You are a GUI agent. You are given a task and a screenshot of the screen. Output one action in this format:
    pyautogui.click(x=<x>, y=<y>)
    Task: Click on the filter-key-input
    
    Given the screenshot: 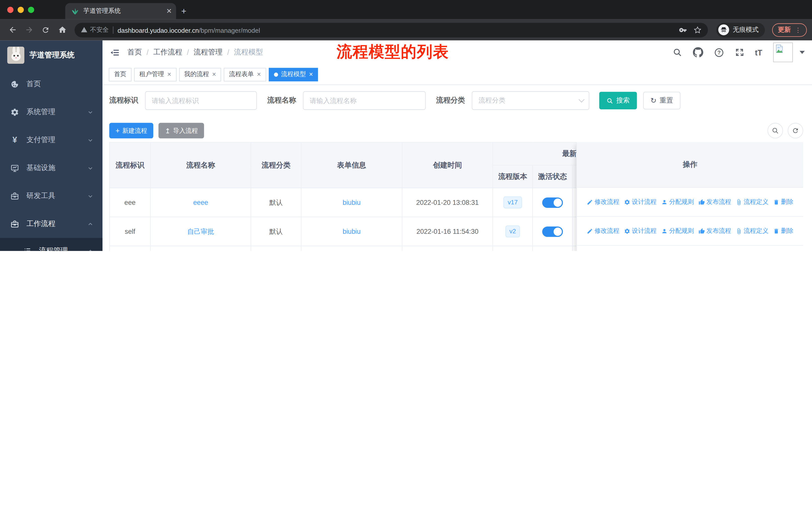 What is the action you would take?
    pyautogui.click(x=201, y=101)
    